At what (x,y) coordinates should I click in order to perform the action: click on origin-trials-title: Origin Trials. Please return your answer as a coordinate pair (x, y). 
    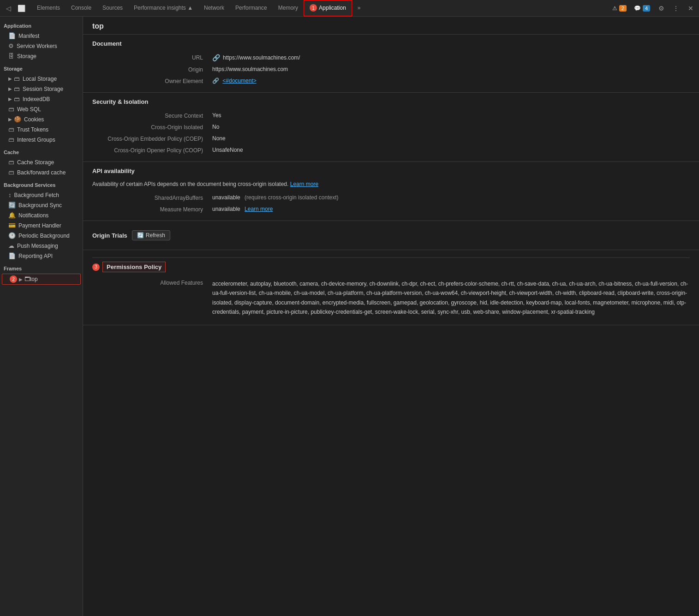
    Looking at the image, I should click on (110, 235).